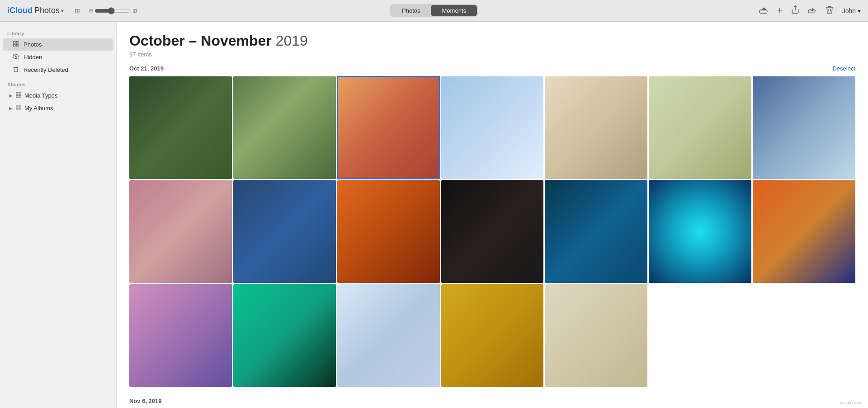 This screenshot has width=868, height=408. What do you see at coordinates (77, 11) in the screenshot?
I see `layout-toggle: ⊞` at bounding box center [77, 11].